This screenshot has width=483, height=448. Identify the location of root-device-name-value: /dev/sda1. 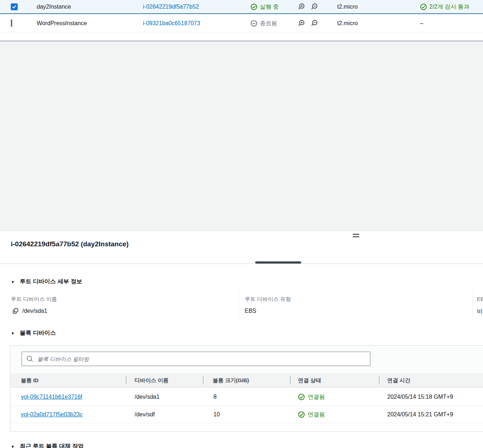
(35, 311).